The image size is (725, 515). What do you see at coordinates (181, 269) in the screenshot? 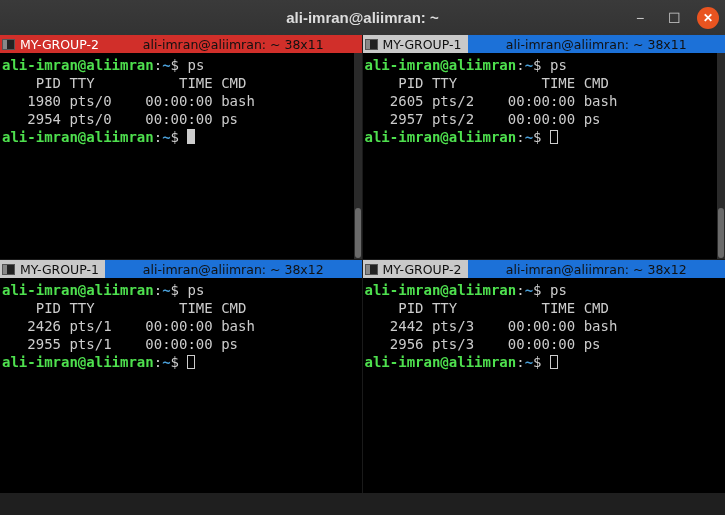
I see `pane-titlebar: MY-GROUP-1 ali-imran@aliimran: ~ 38x12` at bounding box center [181, 269].